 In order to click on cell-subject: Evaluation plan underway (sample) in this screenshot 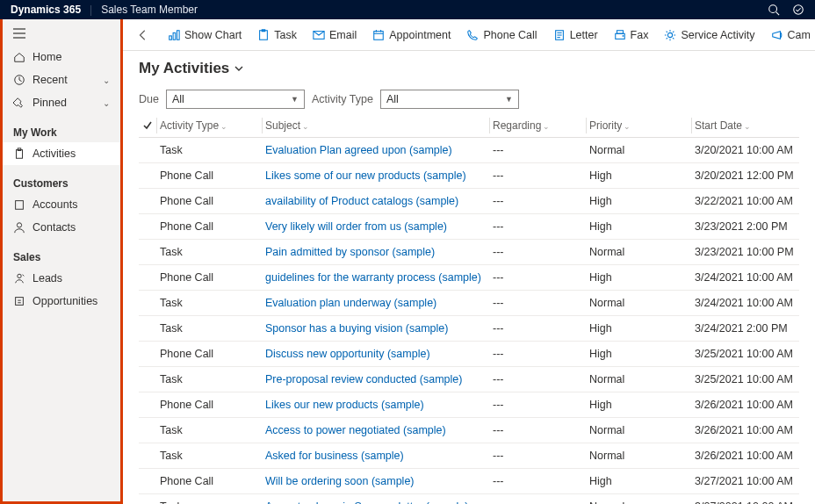, I will do `click(376, 304)`.